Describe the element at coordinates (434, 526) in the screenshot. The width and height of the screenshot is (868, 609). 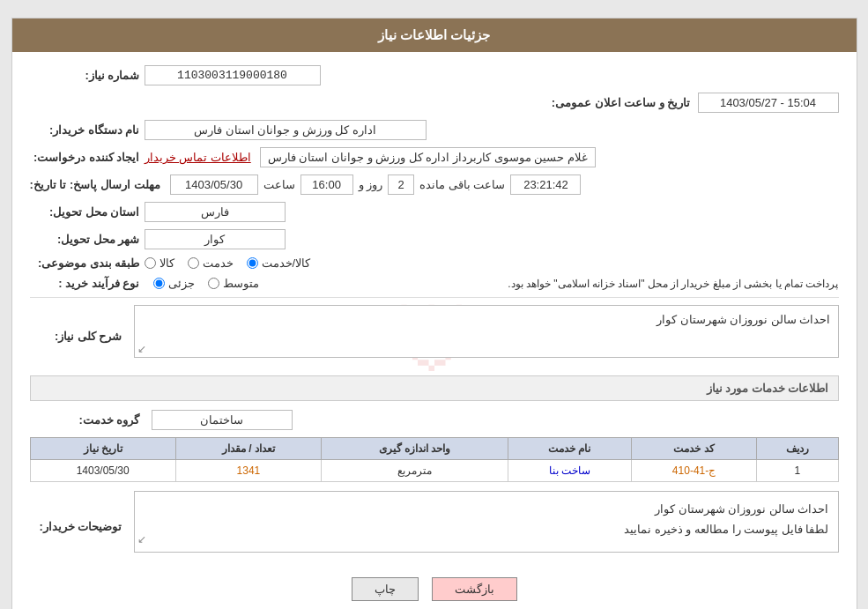
I see `tawzihat-row: احداث سالن نوروزان شهرستان کوار لطفا فای…` at that location.